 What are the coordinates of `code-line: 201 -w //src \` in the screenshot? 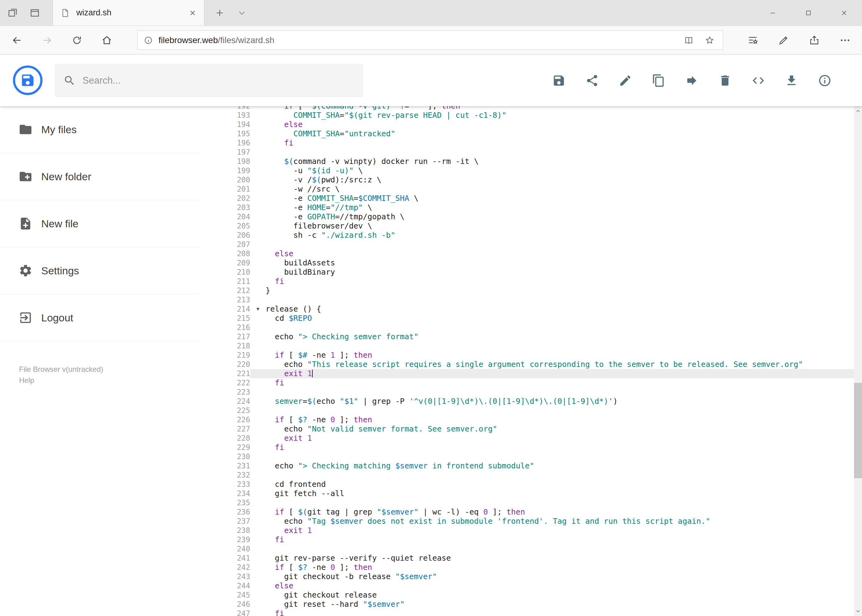 It's located at (526, 189).